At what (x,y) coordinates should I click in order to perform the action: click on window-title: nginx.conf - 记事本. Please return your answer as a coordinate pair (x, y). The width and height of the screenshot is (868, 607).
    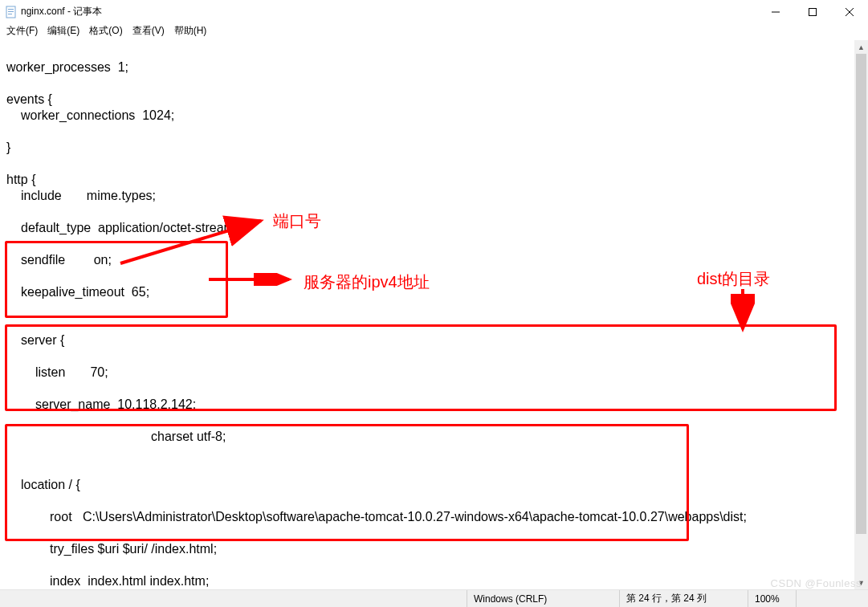
    Looking at the image, I should click on (61, 11).